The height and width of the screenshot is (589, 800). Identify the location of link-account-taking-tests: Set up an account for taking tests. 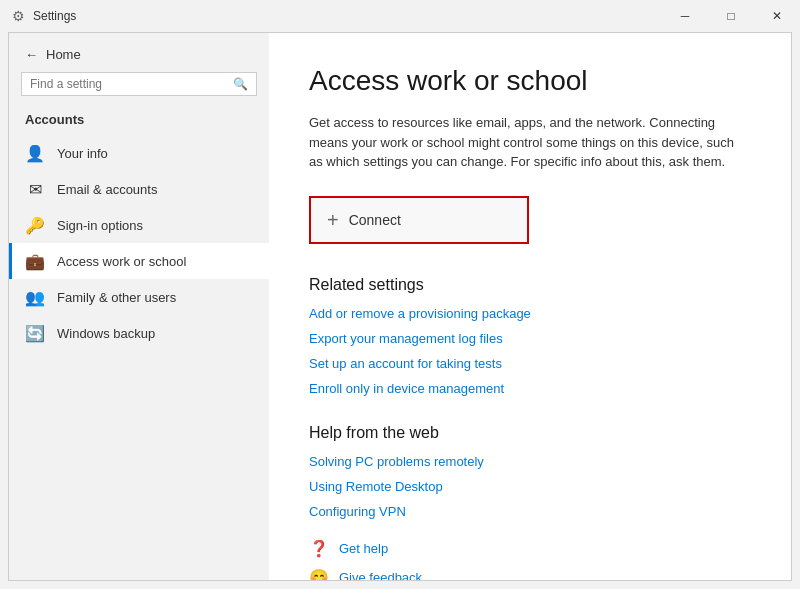
(530, 364).